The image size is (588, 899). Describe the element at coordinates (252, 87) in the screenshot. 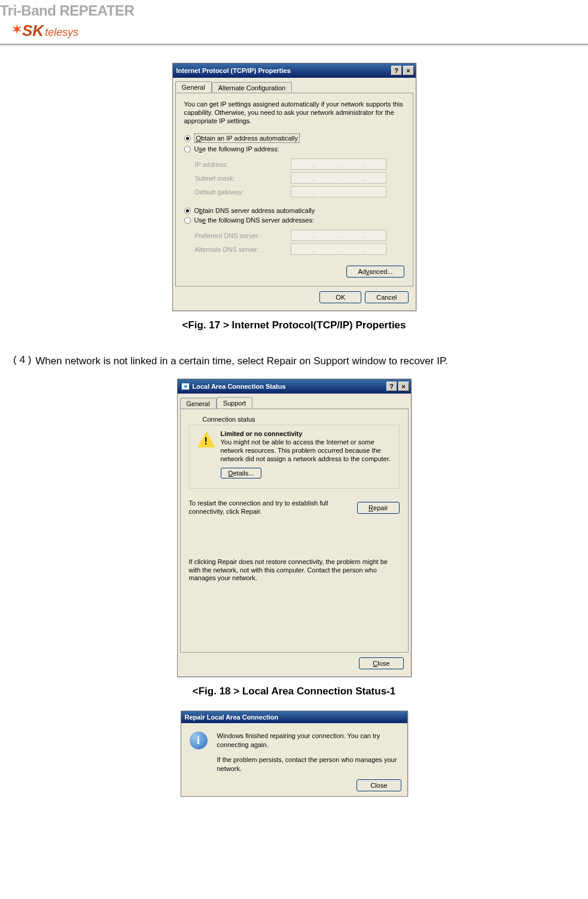

I see `tab-alternate-configuration: Alternate Configuration` at that location.